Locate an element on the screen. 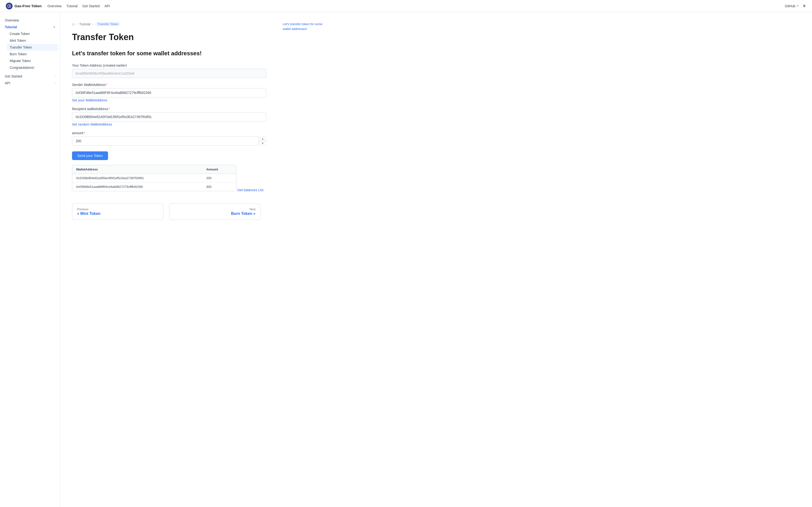  set-random-wallet-btn: Set random WalletAddress is located at coordinates (92, 124).